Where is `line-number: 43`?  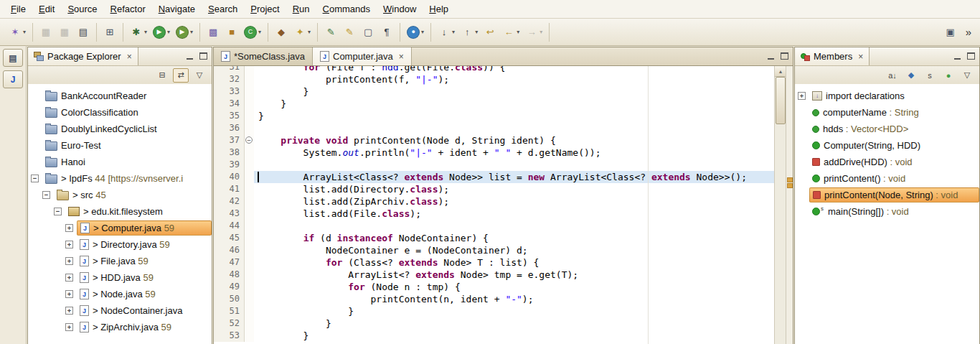 line-number: 43 is located at coordinates (230, 214).